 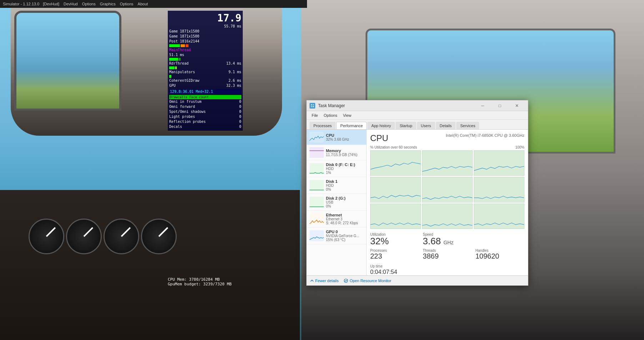 I want to click on tab-startup: Startup, so click(x=406, y=126).